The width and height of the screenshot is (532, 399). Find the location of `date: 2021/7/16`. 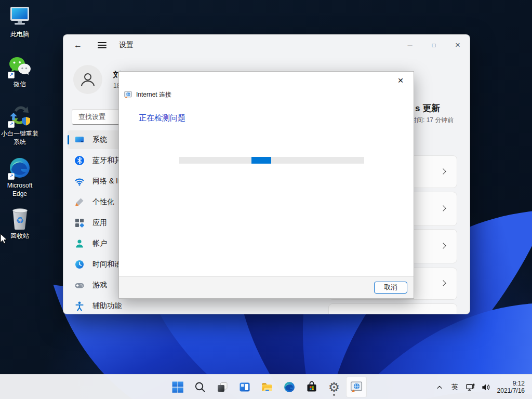

date: 2021/7/16 is located at coordinates (511, 391).